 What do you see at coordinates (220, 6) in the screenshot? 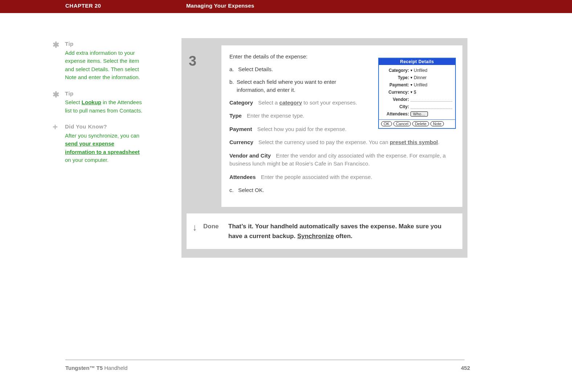
I see `chapter-title: Managing Your Expenses` at bounding box center [220, 6].